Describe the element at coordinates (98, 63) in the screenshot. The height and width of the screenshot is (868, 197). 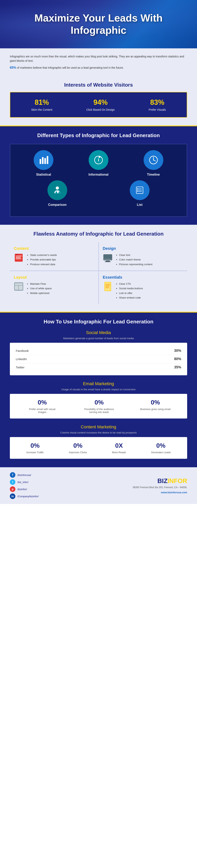
I see `intro-section: Infographics are so much more than the v…` at that location.